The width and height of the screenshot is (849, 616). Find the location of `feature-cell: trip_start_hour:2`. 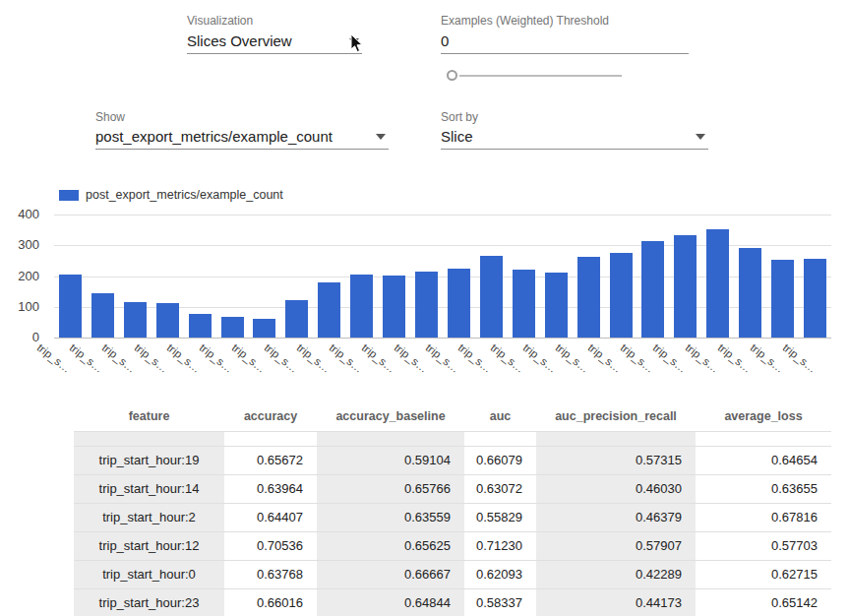

feature-cell: trip_start_hour:2 is located at coordinates (150, 518).